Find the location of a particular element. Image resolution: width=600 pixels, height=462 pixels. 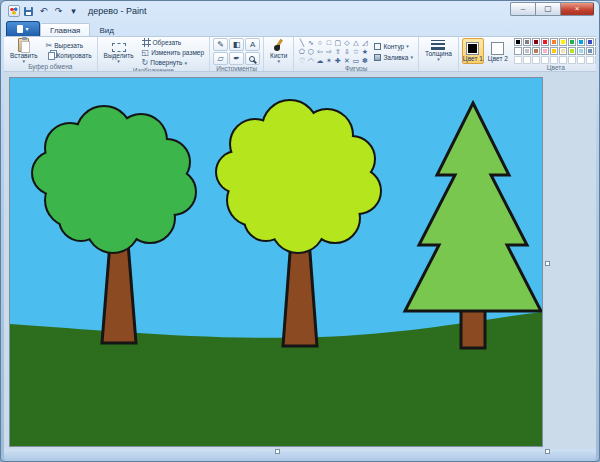

shape-button: ▢ is located at coordinates (338, 42).